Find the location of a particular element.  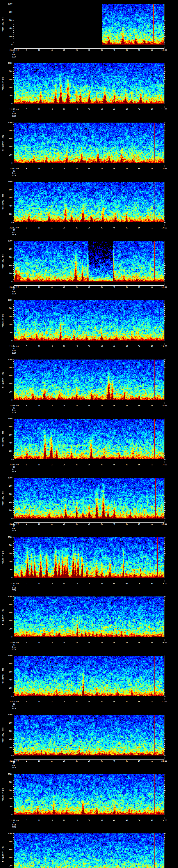

date-line: 11 is located at coordinates (14, 645).